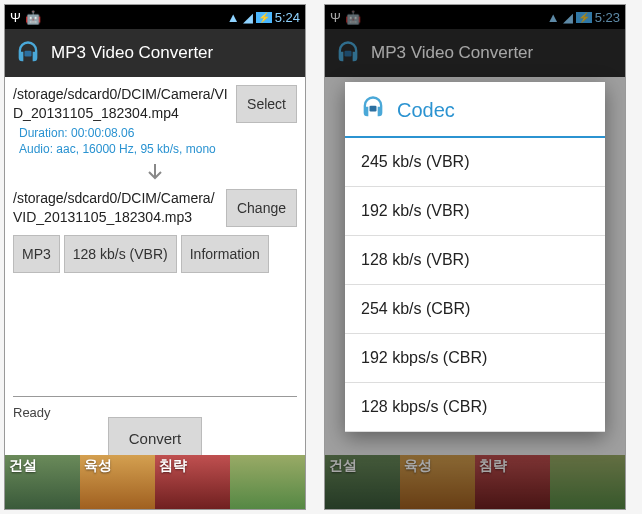 This screenshot has height=514, width=642. What do you see at coordinates (268, 482) in the screenshot?
I see `ad-tile` at bounding box center [268, 482].